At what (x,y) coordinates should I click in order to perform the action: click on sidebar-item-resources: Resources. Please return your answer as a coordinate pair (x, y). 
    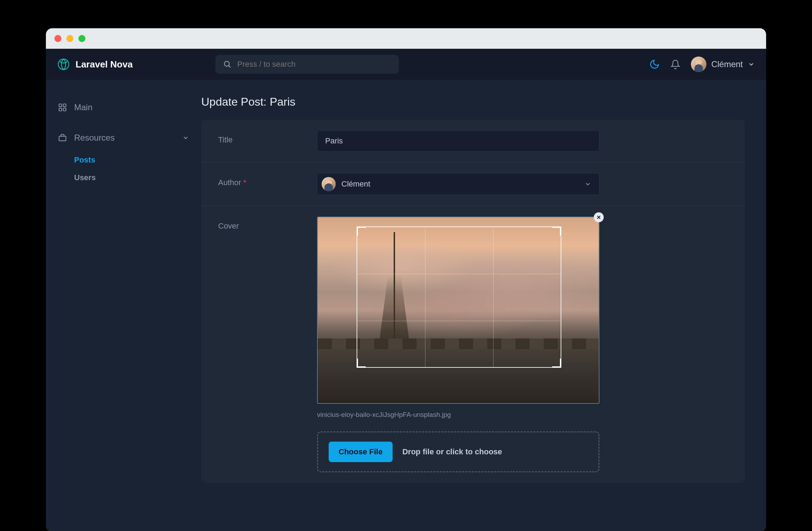
    Looking at the image, I should click on (124, 138).